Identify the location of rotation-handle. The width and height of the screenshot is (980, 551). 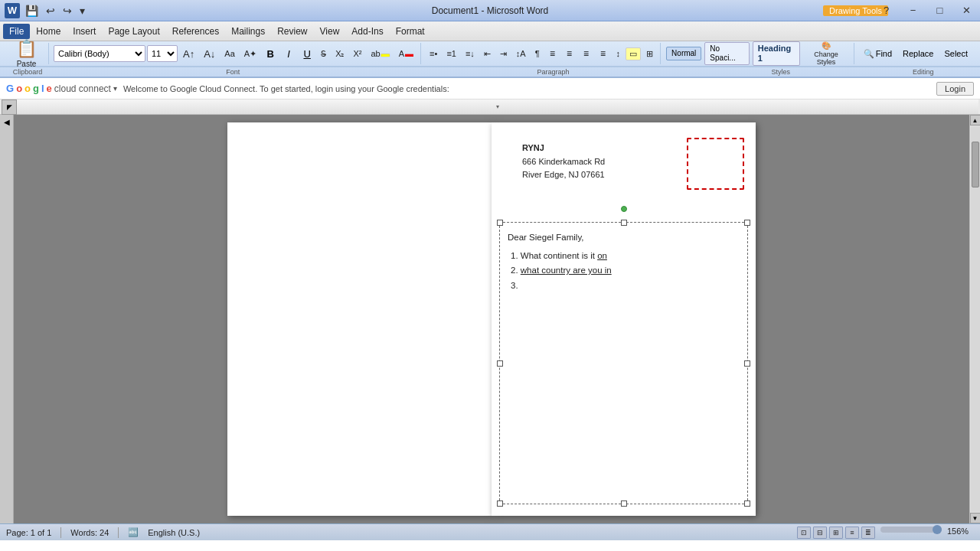
(624, 209).